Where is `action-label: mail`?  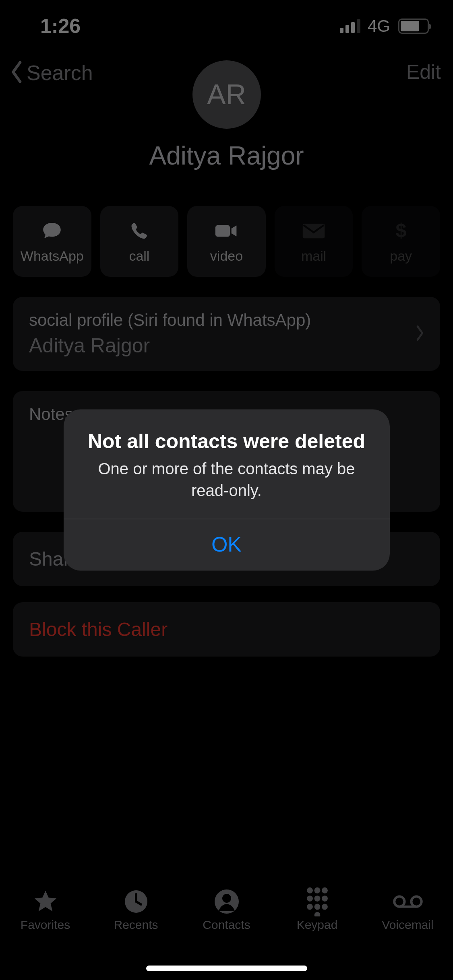
action-label: mail is located at coordinates (314, 256).